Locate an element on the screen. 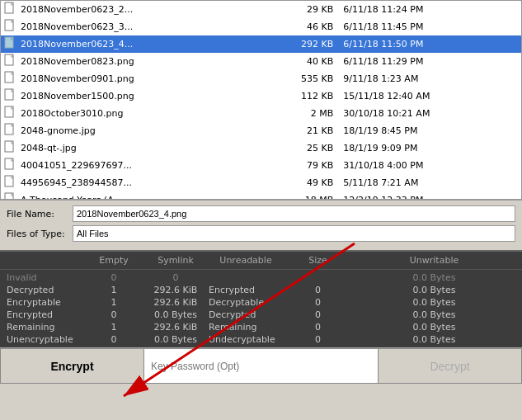 The height and width of the screenshot is (420, 522). header-unreadable: Unreadable is located at coordinates (246, 261).